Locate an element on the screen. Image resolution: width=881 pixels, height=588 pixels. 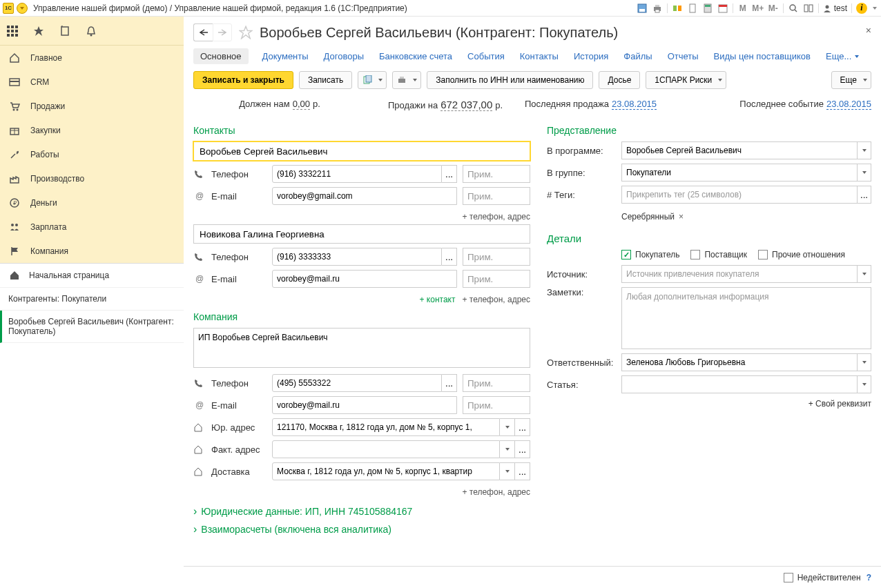
tab-prices: Виды цен поставщиков is located at coordinates (762, 57).